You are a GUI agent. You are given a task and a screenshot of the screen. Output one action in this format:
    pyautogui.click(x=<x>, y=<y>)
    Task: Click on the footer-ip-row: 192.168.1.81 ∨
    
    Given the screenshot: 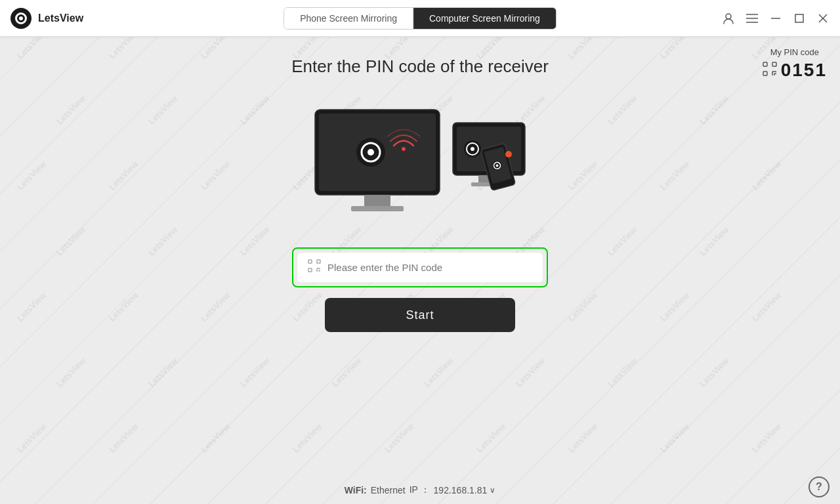 What is the action you would take?
    pyautogui.click(x=465, y=490)
    